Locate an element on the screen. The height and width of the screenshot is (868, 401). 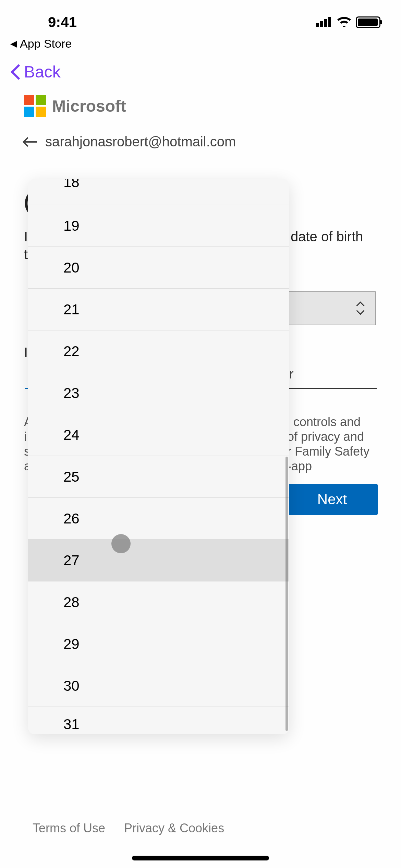
bg-text-partial: date of birth is located at coordinates (327, 237).